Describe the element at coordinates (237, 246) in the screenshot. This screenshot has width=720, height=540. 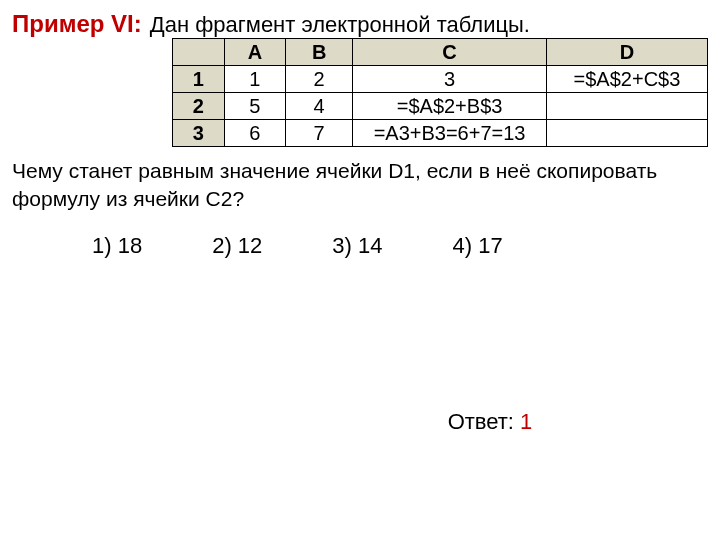
I see `option-2: 2) 12` at that location.